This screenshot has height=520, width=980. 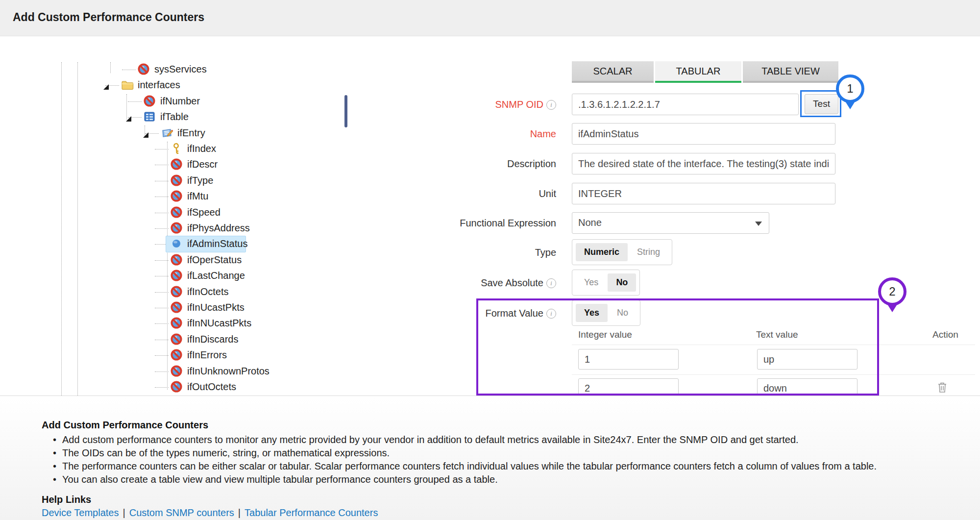 I want to click on snmp-oid-label: SNMP OIDi, so click(x=450, y=105).